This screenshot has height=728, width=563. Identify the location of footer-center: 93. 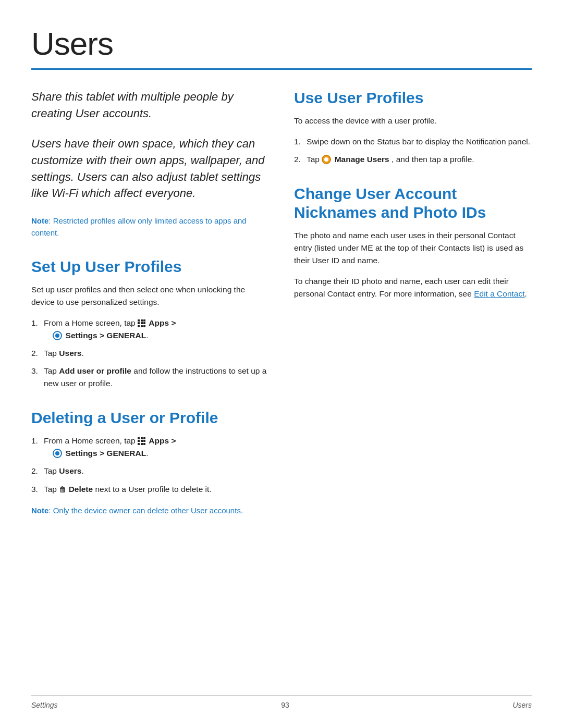
(285, 705).